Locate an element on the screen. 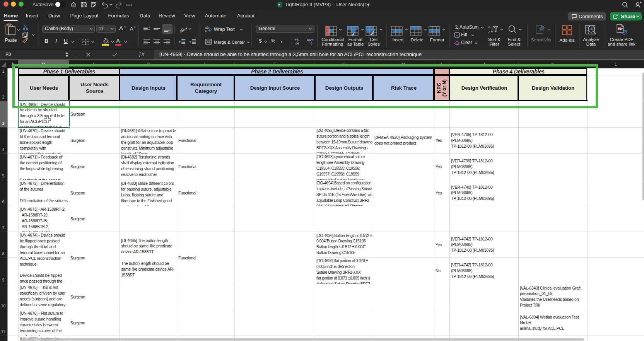 This screenshot has height=341, width=644. svg-text: PDF is located at coordinates (620, 29).